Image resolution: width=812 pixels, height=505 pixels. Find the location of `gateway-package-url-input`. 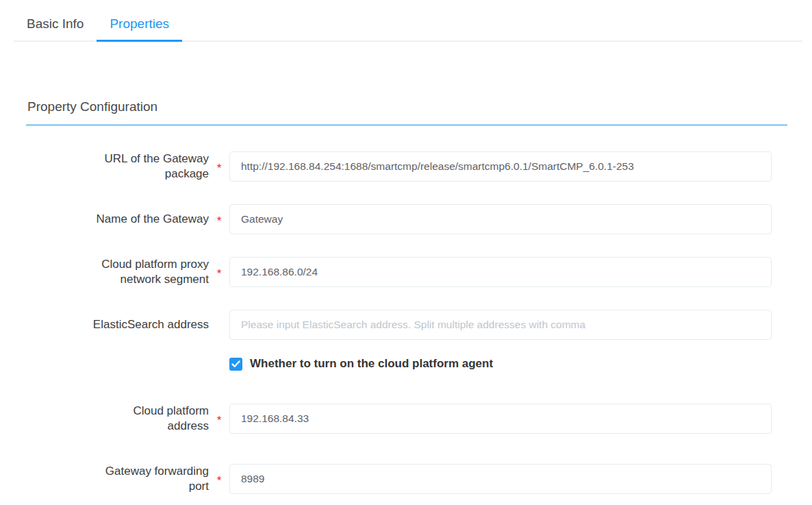

gateway-package-url-input is located at coordinates (500, 167).